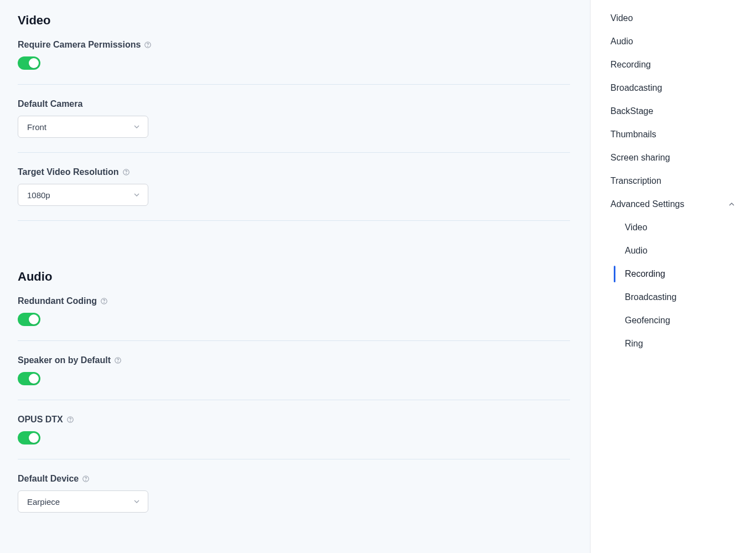 The width and height of the screenshot is (756, 553). What do you see at coordinates (640, 158) in the screenshot?
I see `nav-label: Screen sharing` at bounding box center [640, 158].